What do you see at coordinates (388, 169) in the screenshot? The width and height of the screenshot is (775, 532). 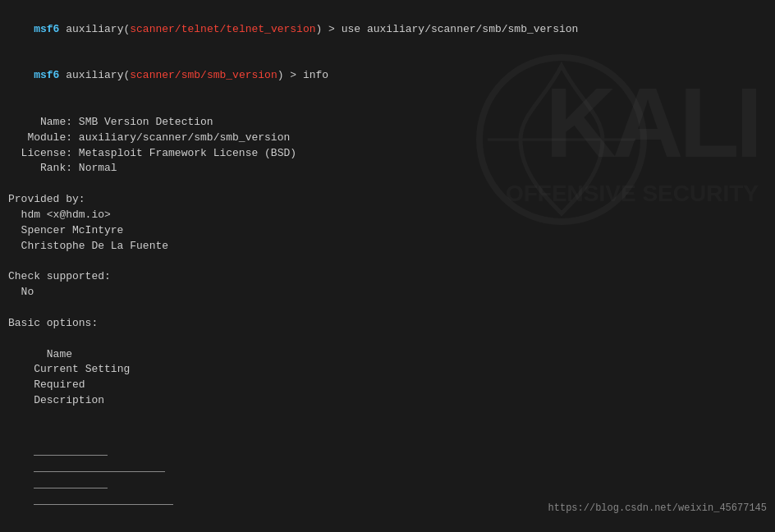 I see `line-rank: Rank: Normal` at bounding box center [388, 169].